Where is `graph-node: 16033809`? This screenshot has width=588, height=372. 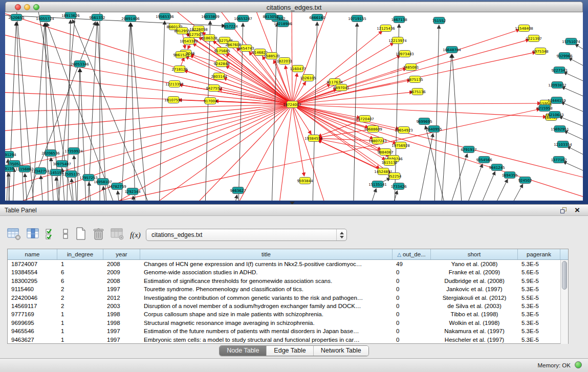
graph-node: 16033809 is located at coordinates (210, 16).